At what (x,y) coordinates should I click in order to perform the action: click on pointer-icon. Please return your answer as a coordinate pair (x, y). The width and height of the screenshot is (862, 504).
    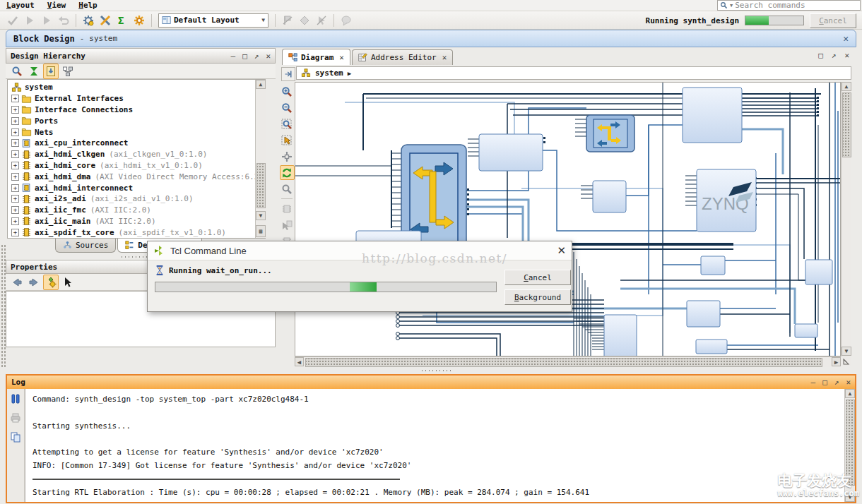
    Looking at the image, I should click on (68, 282).